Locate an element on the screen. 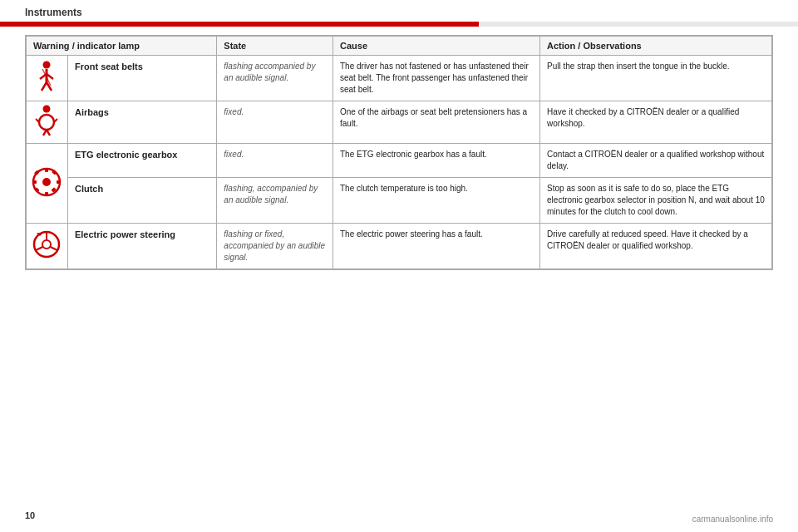 This screenshot has height=532, width=798. icon-cell-airbag is located at coordinates (47, 123).